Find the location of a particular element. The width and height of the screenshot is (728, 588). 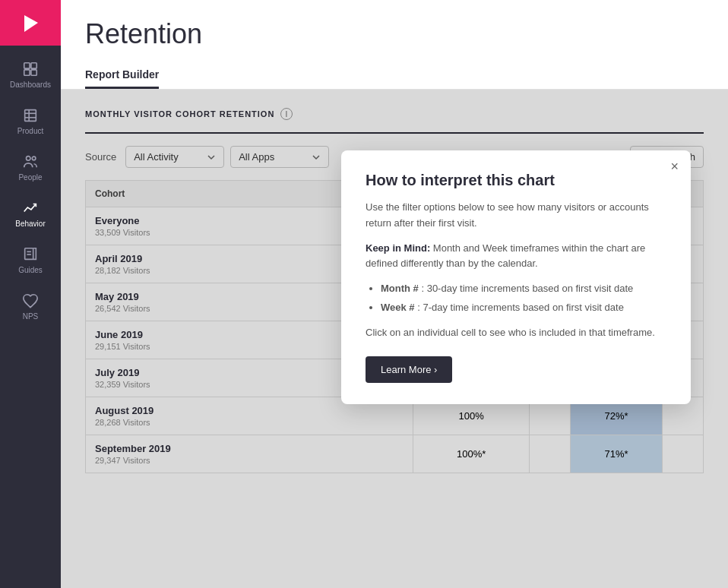

tabs: Report Builder is located at coordinates (394, 76).